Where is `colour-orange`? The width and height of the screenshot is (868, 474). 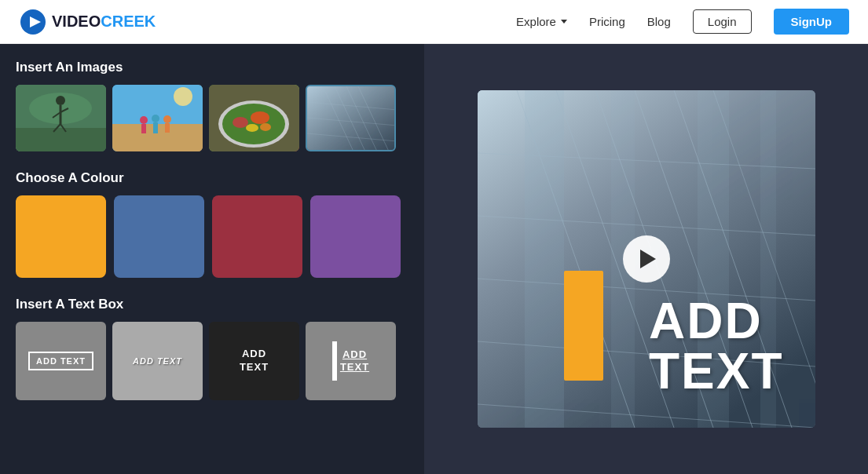 colour-orange is located at coordinates (61, 237).